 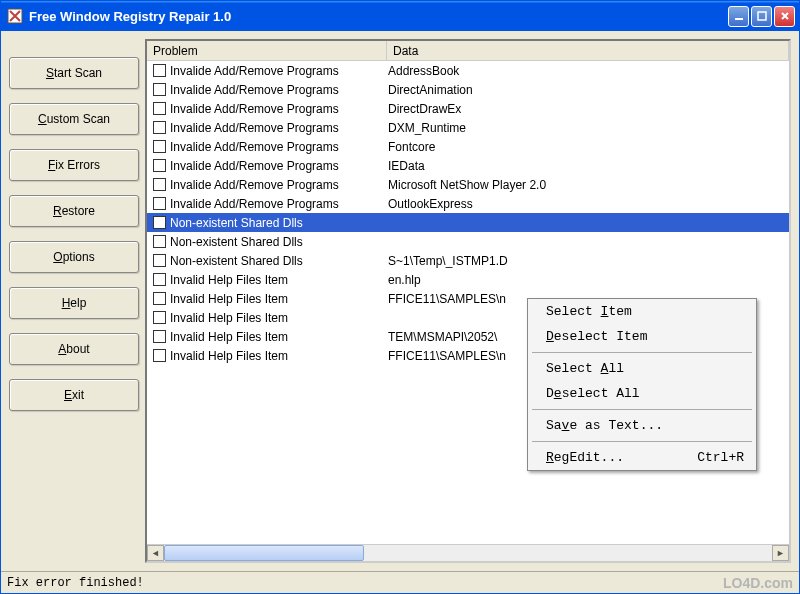 What do you see at coordinates (604, 426) in the screenshot?
I see `menu-item-label: Save as Text...` at bounding box center [604, 426].